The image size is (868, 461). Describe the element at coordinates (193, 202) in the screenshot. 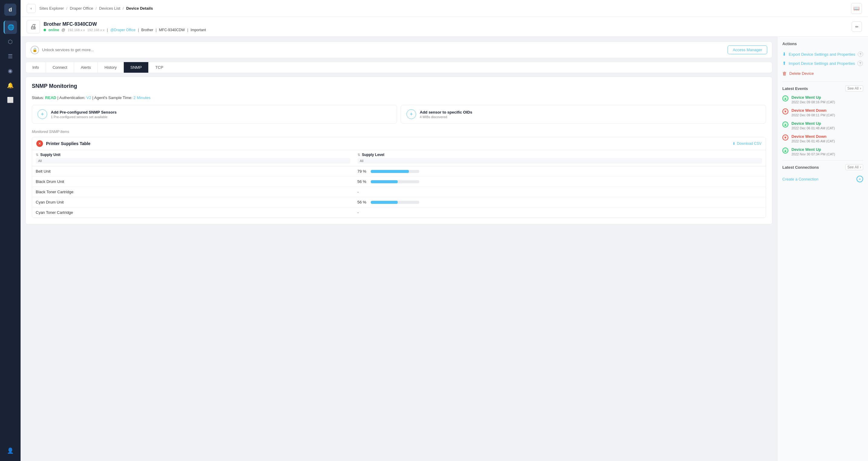

I see `supply-unit-cell: Cyan Drum Unit` at that location.